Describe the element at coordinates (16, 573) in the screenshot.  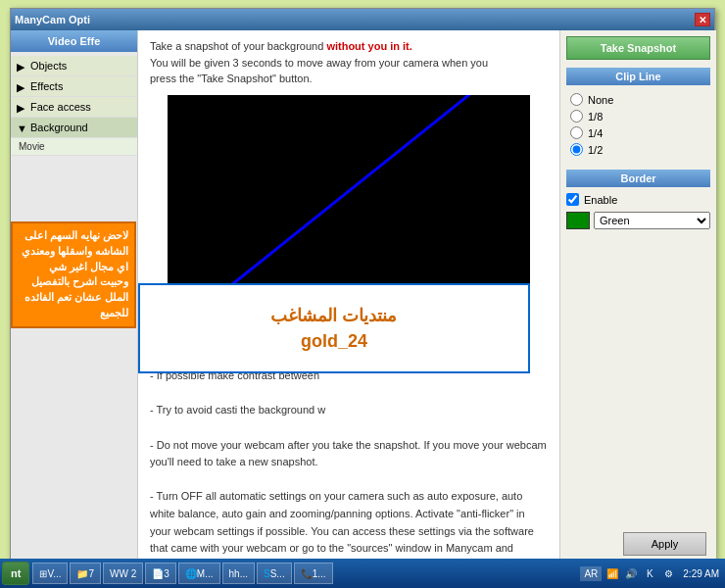
I see `start-button: nt` at that location.